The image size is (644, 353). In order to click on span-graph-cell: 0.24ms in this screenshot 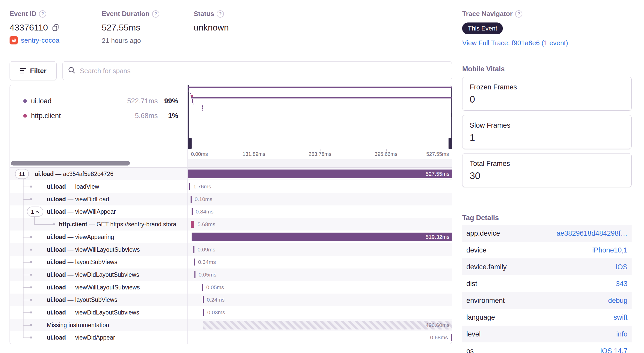, I will do `click(320, 300)`.